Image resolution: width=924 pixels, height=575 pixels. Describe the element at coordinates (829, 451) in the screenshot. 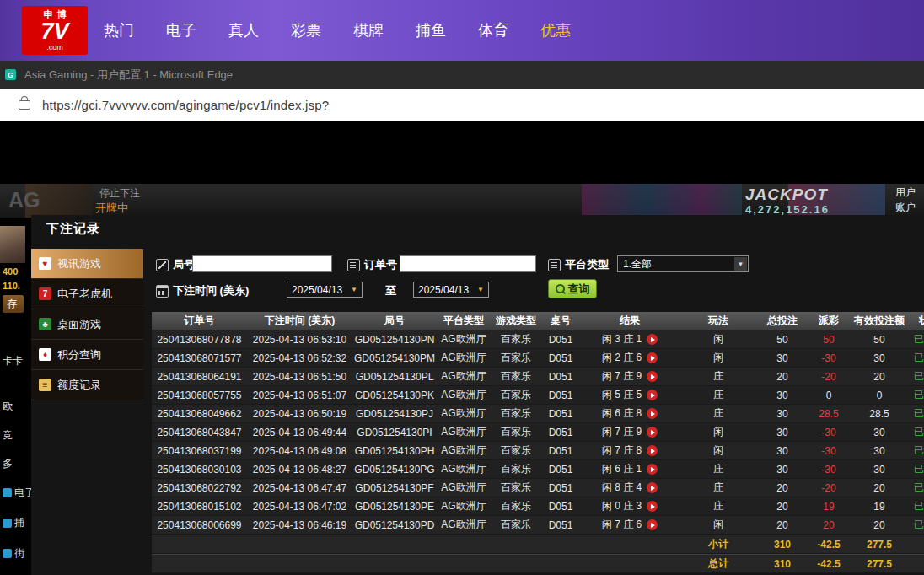

I see `cell-payout: -30` at that location.